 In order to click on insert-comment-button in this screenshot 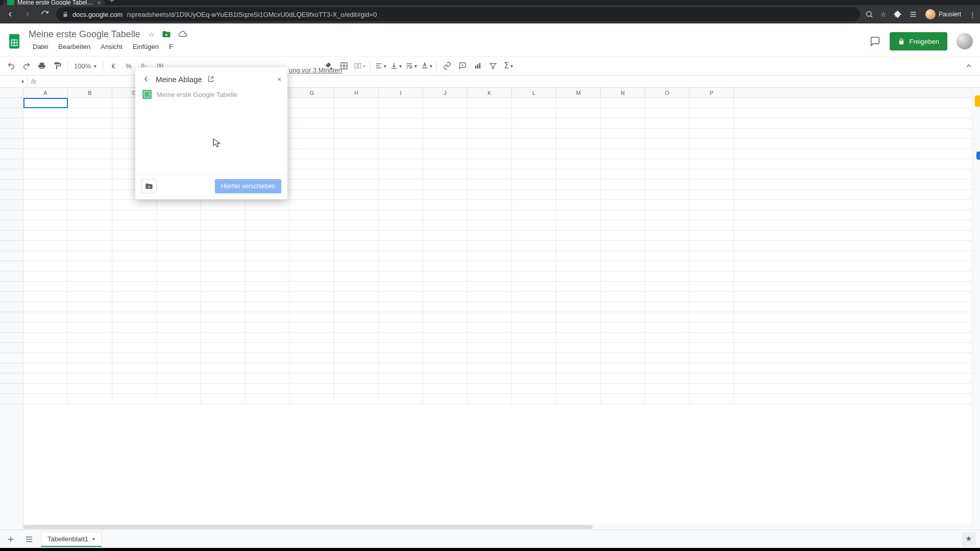, I will do `click(462, 66)`.